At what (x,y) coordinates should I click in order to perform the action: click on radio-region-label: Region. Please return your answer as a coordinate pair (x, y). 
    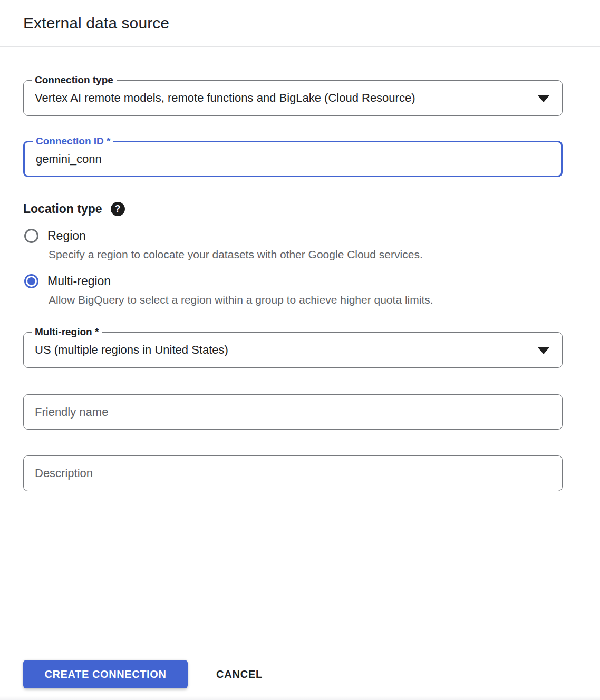
    Looking at the image, I should click on (66, 236).